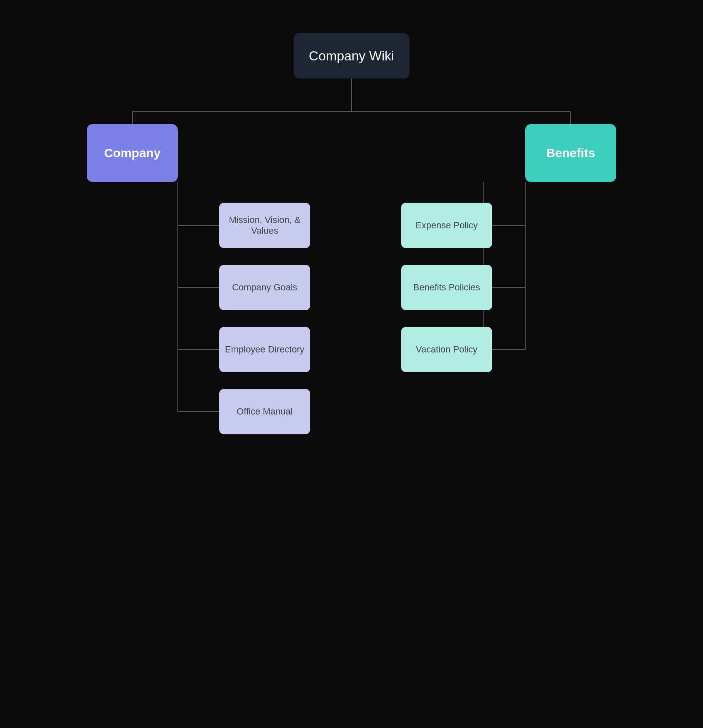  What do you see at coordinates (265, 225) in the screenshot?
I see `mission-vision-node: Mission, Vision, & Values` at bounding box center [265, 225].